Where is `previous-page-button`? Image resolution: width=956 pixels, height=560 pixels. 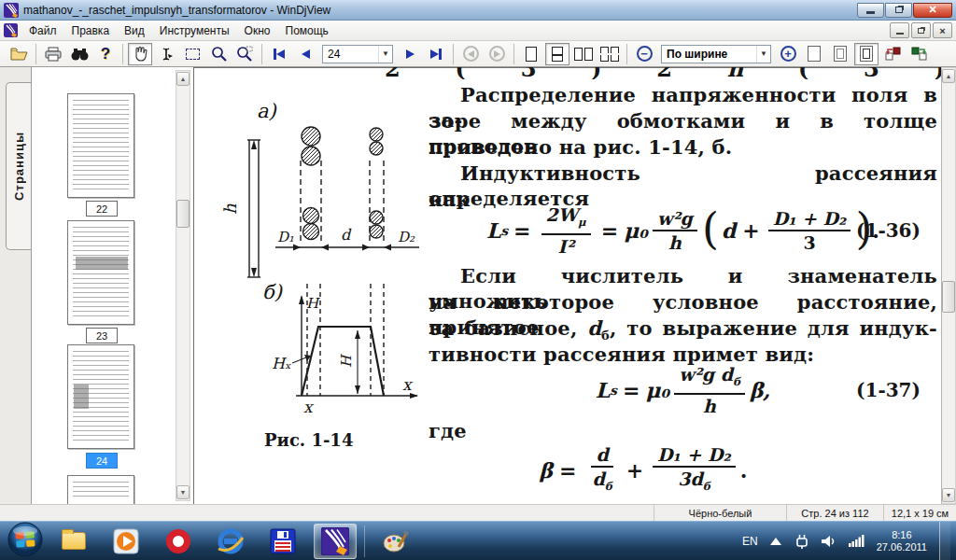 previous-page-button is located at coordinates (305, 54).